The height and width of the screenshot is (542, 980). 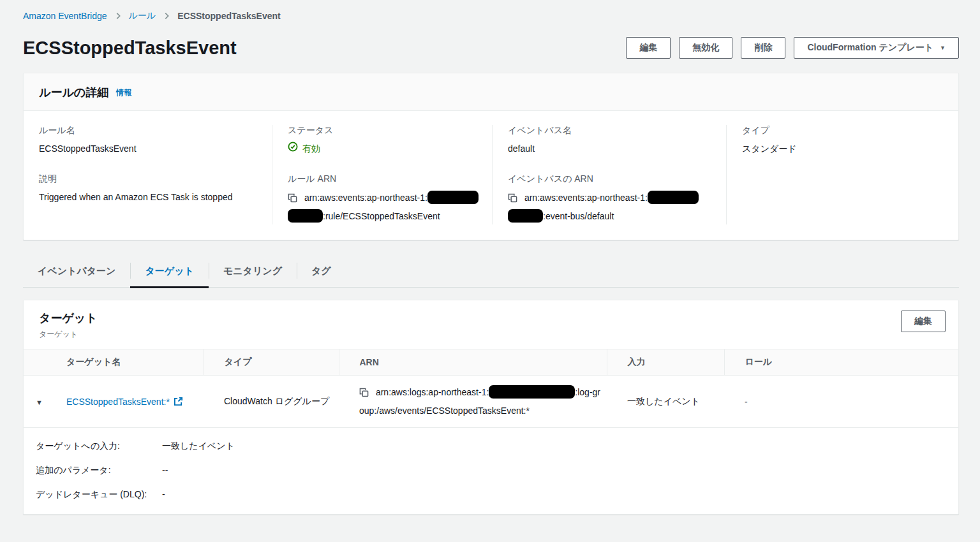 What do you see at coordinates (491, 388) in the screenshot?
I see `targets-table: ターゲット名 タイプ ARN 入力 ロール ▼ ECSStoppedTasksE…` at bounding box center [491, 388].